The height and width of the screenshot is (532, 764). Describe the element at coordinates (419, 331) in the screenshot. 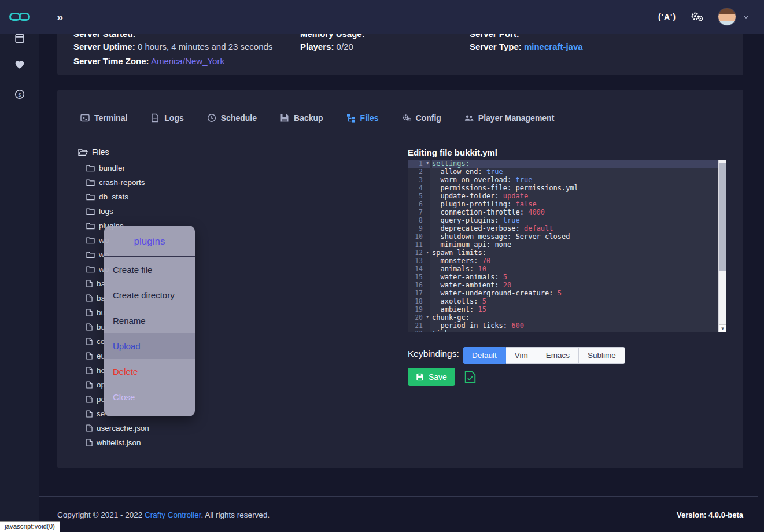

I see `gutter-line-number: 22` at that location.